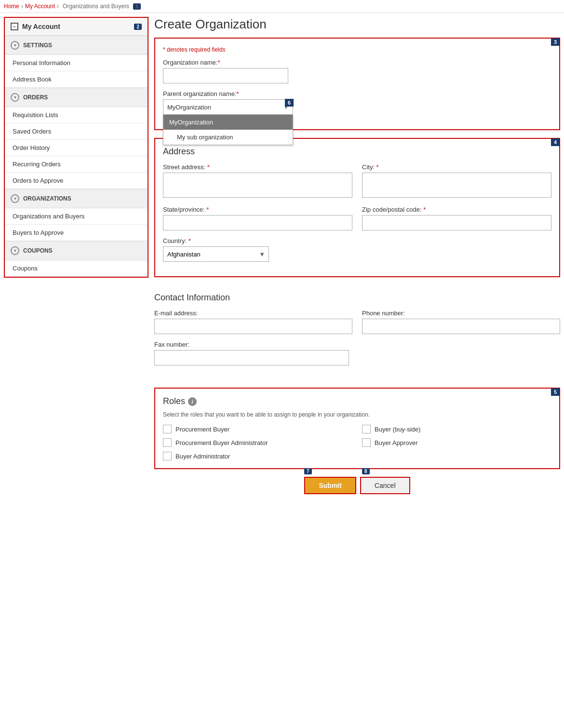 This screenshot has width=564, height=728. I want to click on street-city-row: Street address: * City: *, so click(357, 181).